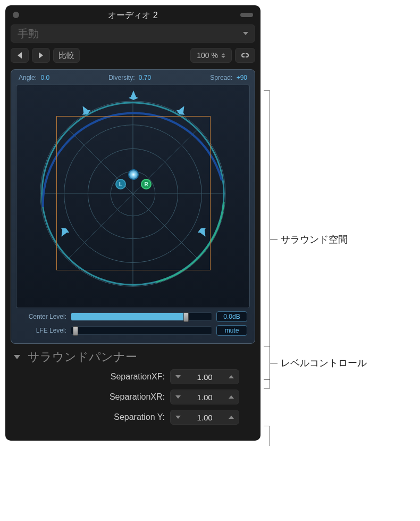  I want to click on section-title: サラウンドパンナー, so click(82, 357).